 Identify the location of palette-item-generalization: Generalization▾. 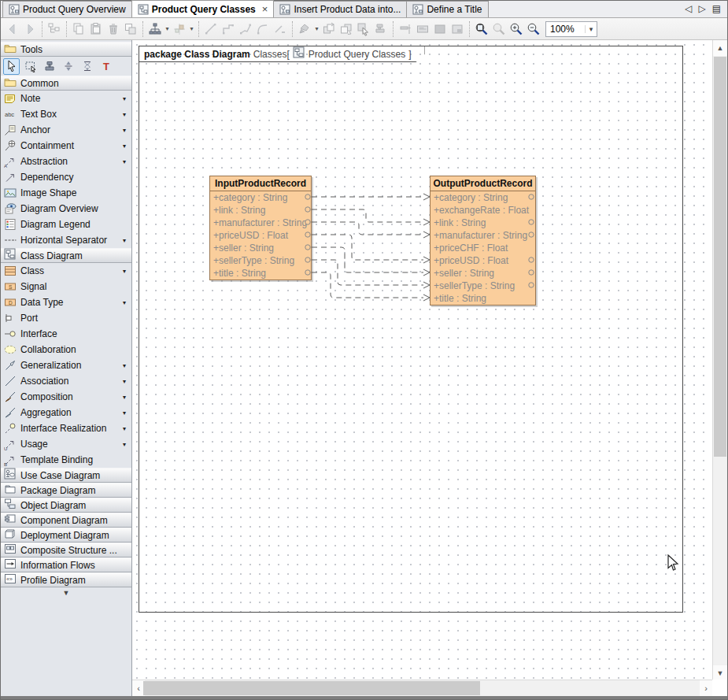
(66, 365).